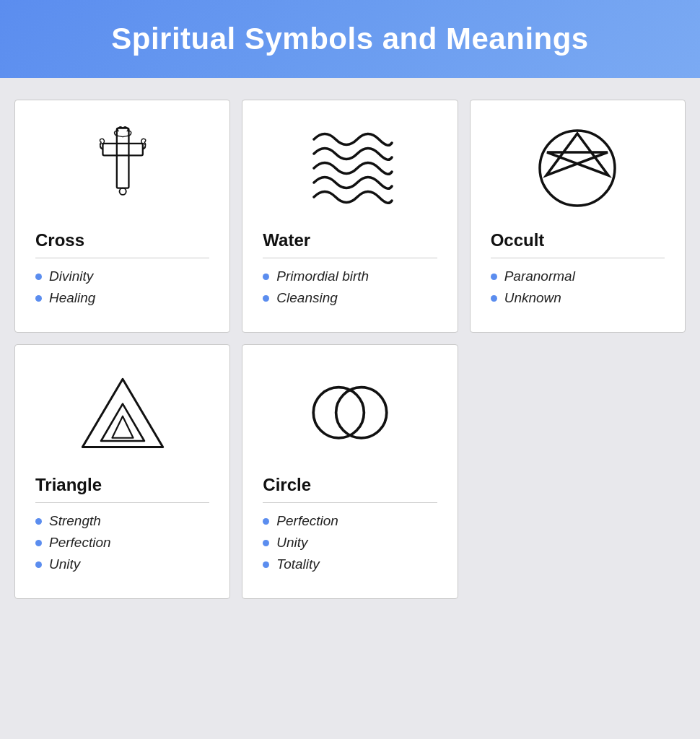  I want to click on circle-meanings: Perfection Unity Totality, so click(349, 543).